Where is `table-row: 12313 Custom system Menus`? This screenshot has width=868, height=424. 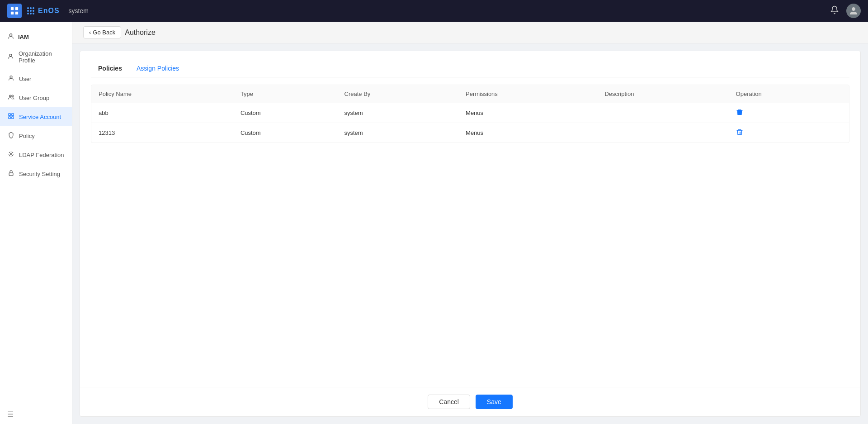 table-row: 12313 Custom system Menus is located at coordinates (470, 133).